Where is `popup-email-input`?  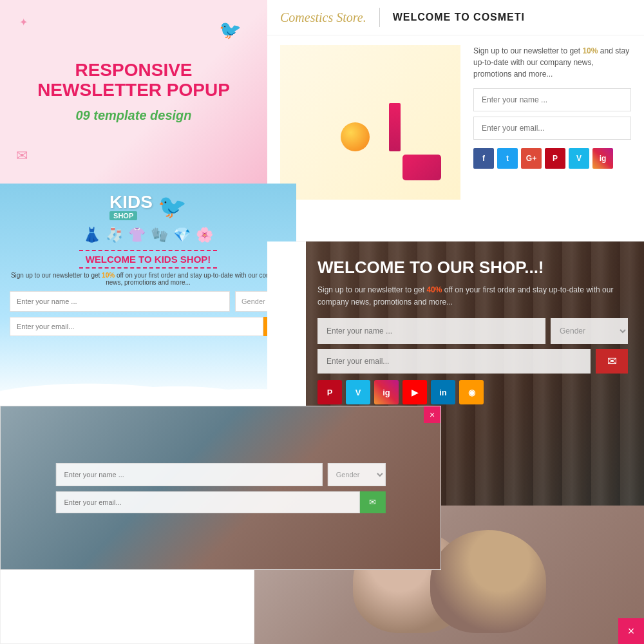
popup-email-input is located at coordinates (207, 502).